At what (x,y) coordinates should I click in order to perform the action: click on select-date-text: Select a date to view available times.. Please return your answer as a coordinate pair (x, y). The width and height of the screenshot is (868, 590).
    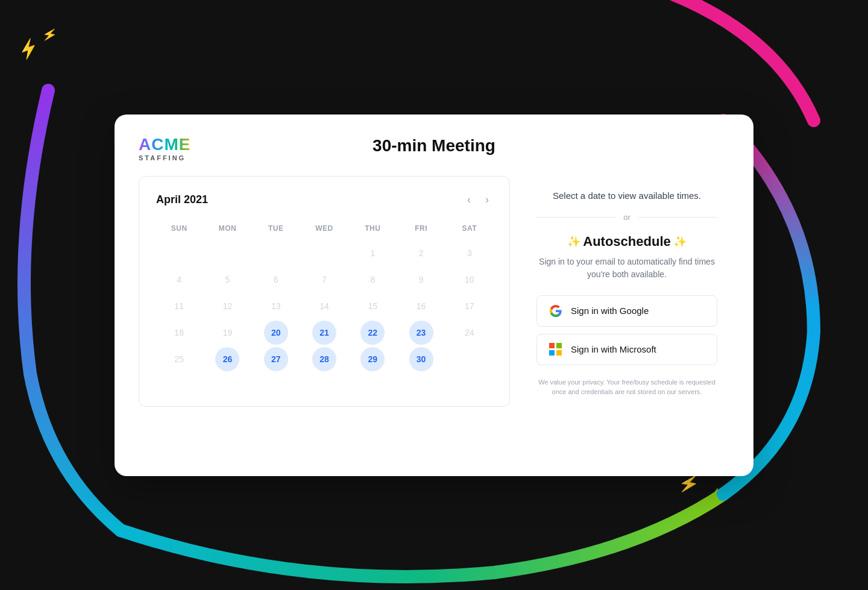
    Looking at the image, I should click on (627, 195).